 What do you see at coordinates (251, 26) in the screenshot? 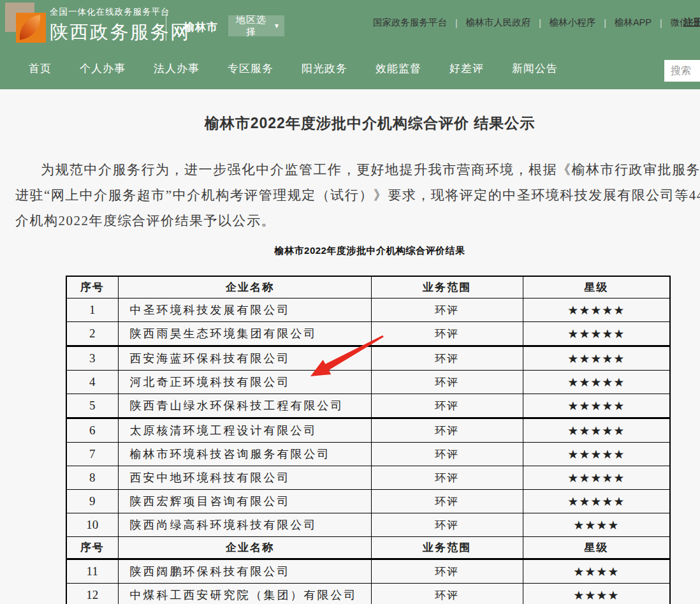
I see `region-select-label: 地区选择` at bounding box center [251, 26].